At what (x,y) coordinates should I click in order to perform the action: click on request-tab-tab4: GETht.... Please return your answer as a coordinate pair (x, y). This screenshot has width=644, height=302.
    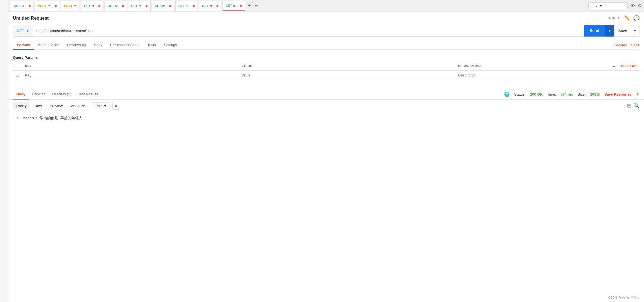
    Looking at the image, I should click on (92, 6).